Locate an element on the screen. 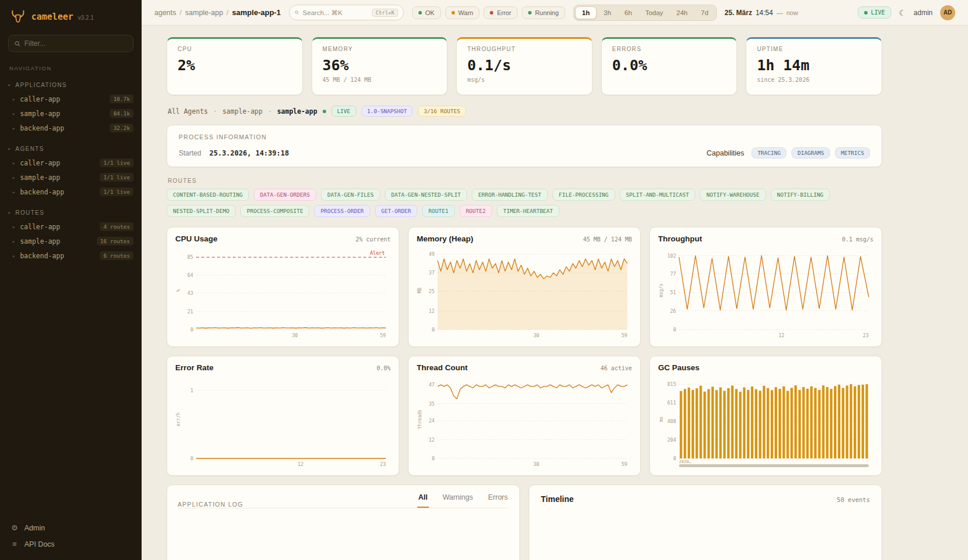 The image size is (968, 560). sidebar-item-caller-app: ▸caller-app1/1 live is located at coordinates (71, 162).